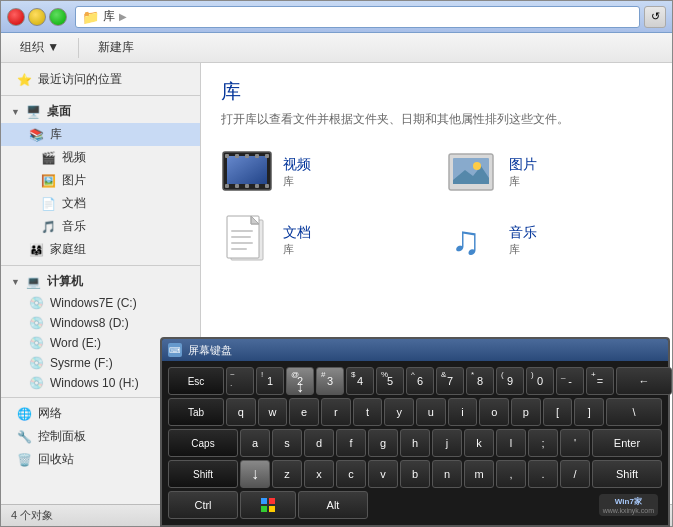 The image size is (673, 527). What do you see at coordinates (523, 172) in the screenshot?
I see `photo-lib-info: 图片 库` at bounding box center [523, 172].